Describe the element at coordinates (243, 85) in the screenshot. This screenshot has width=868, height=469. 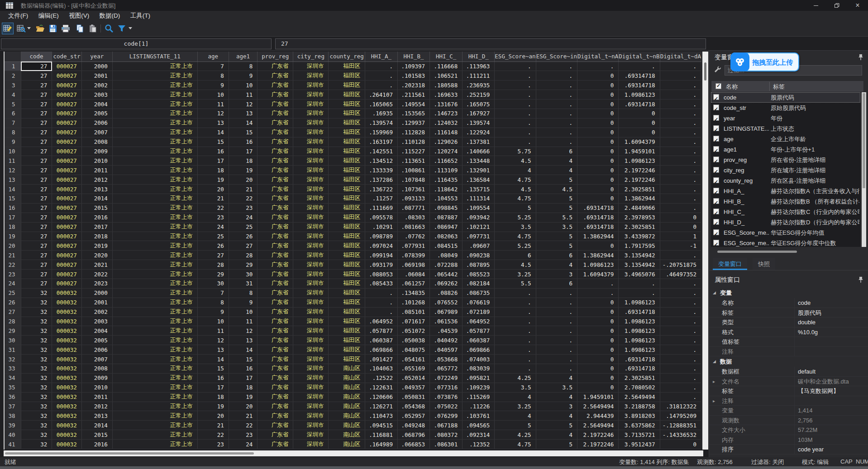
I see `grid-cell: 10` at that location.